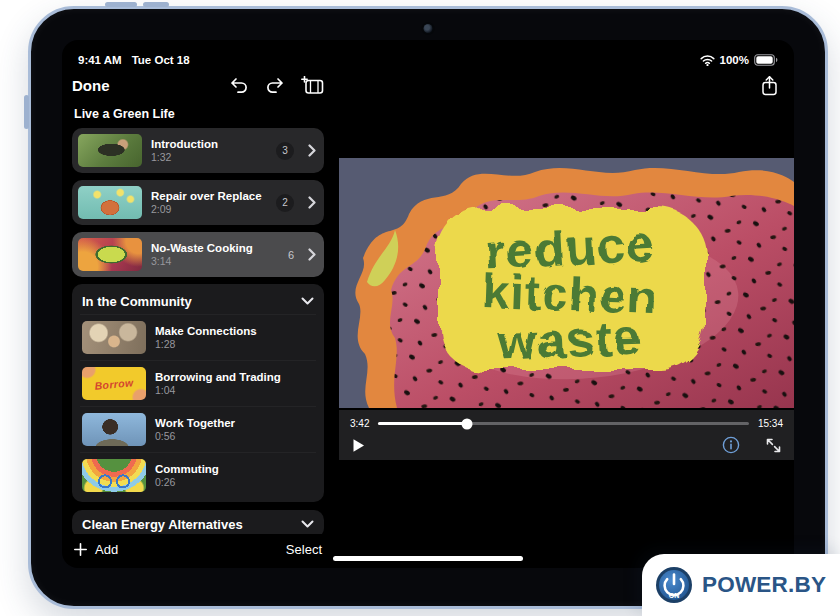 This screenshot has height=616, width=840. I want to click on select-button: Select, so click(304, 550).